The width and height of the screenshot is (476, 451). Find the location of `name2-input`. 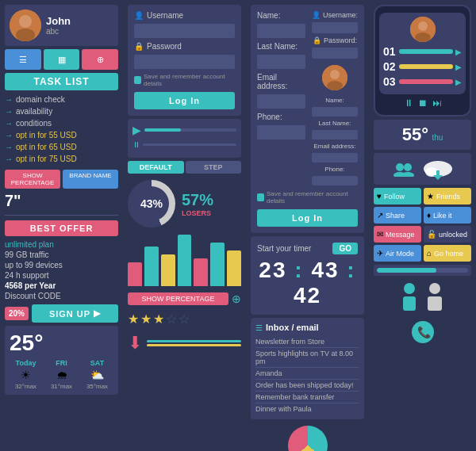

name2-input is located at coordinates (335, 112).